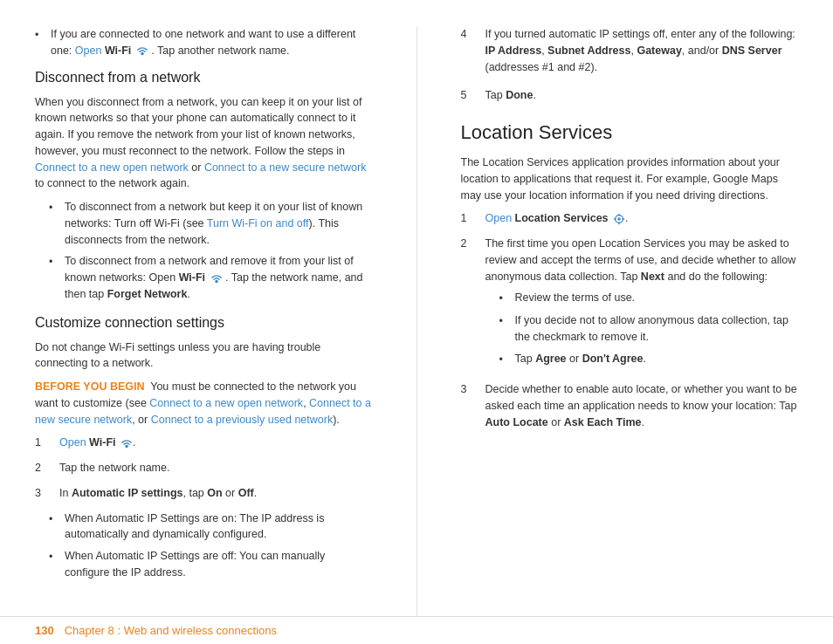 The height and width of the screenshot is (644, 833). I want to click on footer-page-number: 130, so click(45, 630).